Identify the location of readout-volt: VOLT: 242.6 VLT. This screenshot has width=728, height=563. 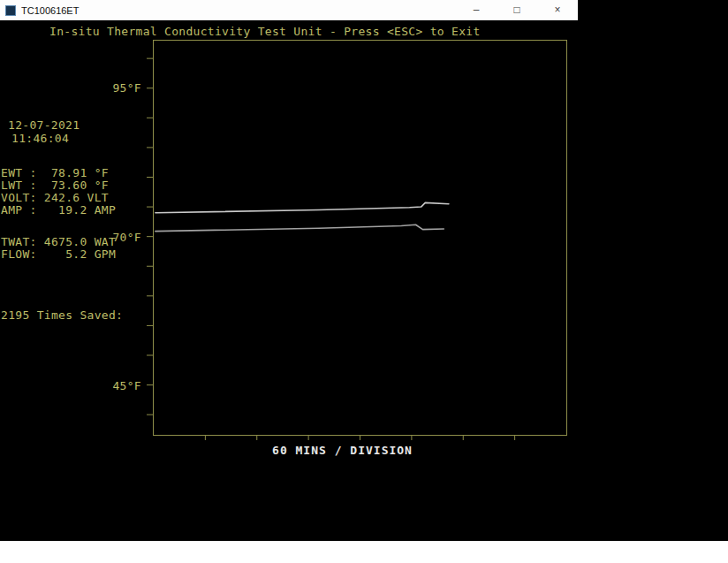
(55, 198).